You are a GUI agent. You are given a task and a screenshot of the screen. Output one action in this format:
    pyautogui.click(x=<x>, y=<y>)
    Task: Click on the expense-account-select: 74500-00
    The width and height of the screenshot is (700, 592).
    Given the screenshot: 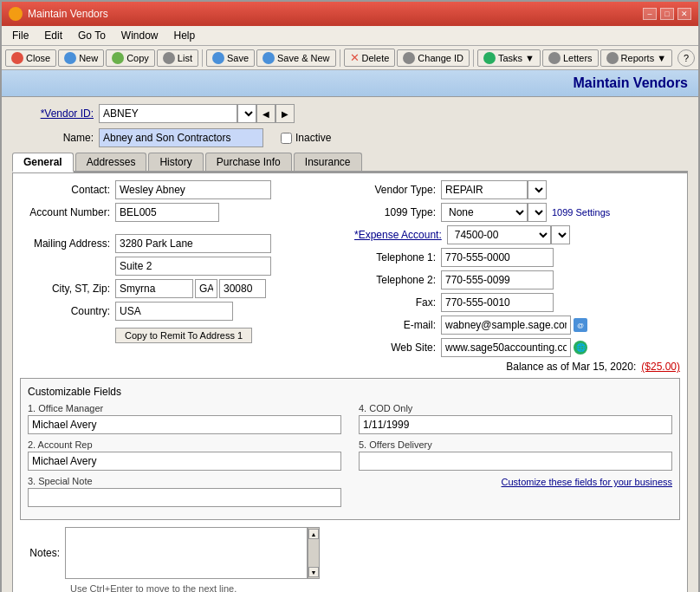 What is the action you would take?
    pyautogui.click(x=499, y=235)
    